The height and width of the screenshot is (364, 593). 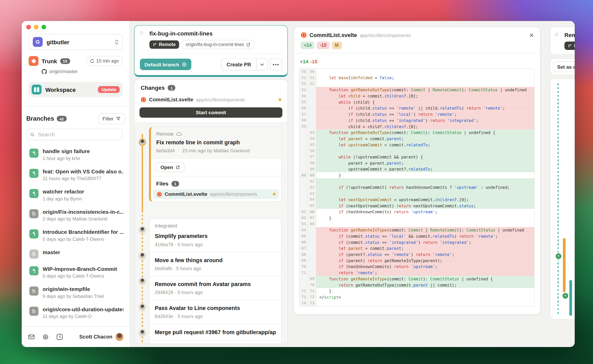 What do you see at coordinates (76, 215) in the screenshot?
I see `branch-list-item: origin/Fix-inconsistencies-in-c... 2 day…` at bounding box center [76, 215].